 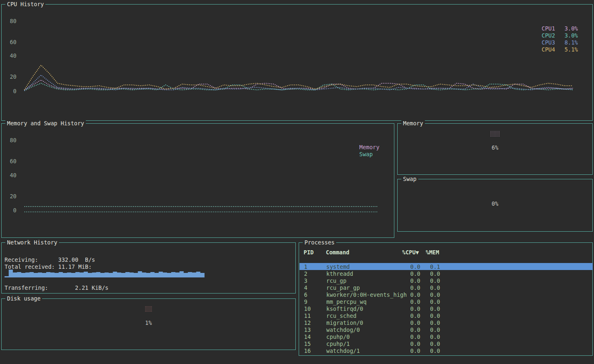 I want to click on process-row: 10ksoftirqd/00.00.0, so click(x=446, y=308).